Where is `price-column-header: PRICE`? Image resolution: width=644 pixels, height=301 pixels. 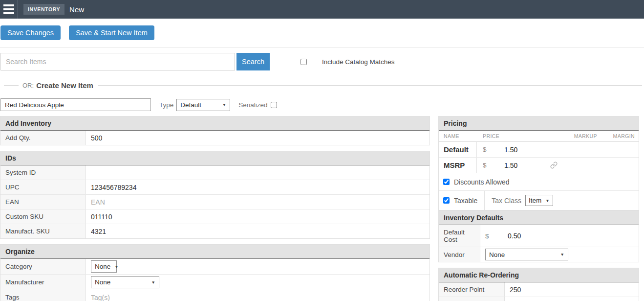
price-column-header: PRICE is located at coordinates (514, 136).